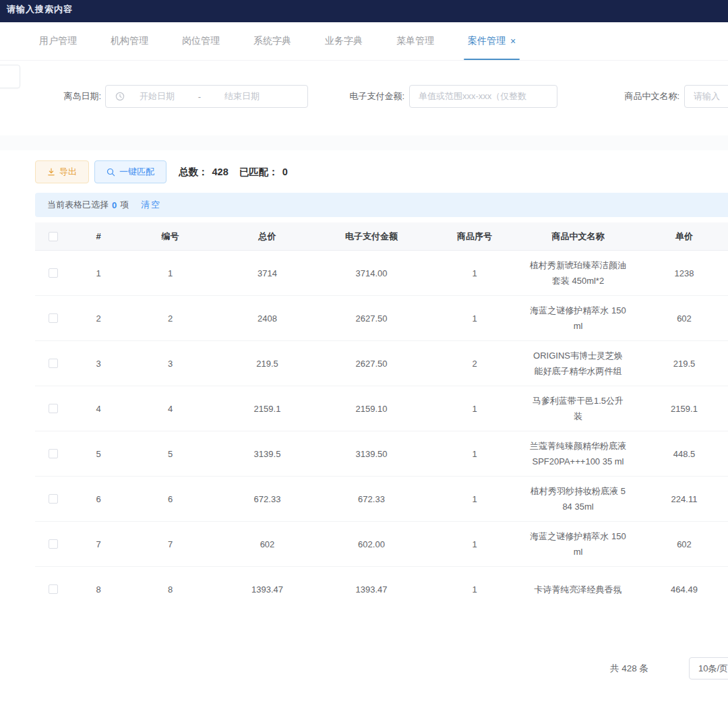  I want to click on date-range-input: 开始日期 - 结束日期, so click(206, 96).